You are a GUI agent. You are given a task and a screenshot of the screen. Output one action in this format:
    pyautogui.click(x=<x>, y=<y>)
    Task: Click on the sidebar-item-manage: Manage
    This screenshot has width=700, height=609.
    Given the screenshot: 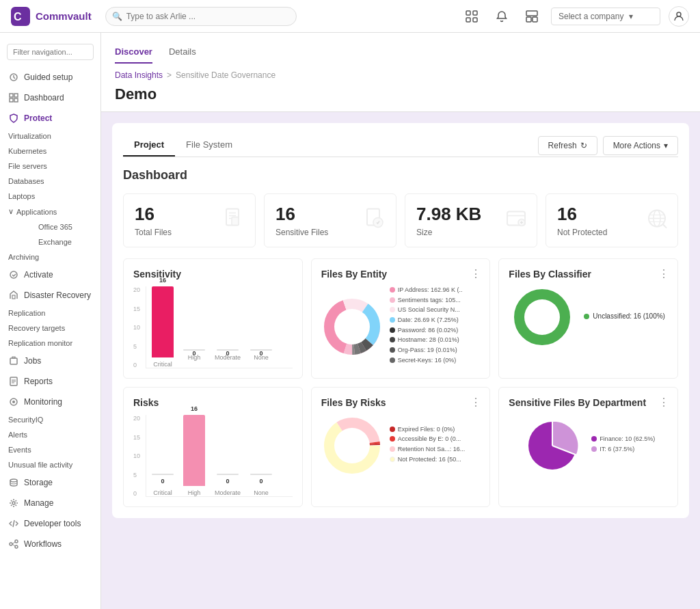 What is the action you would take?
    pyautogui.click(x=51, y=503)
    